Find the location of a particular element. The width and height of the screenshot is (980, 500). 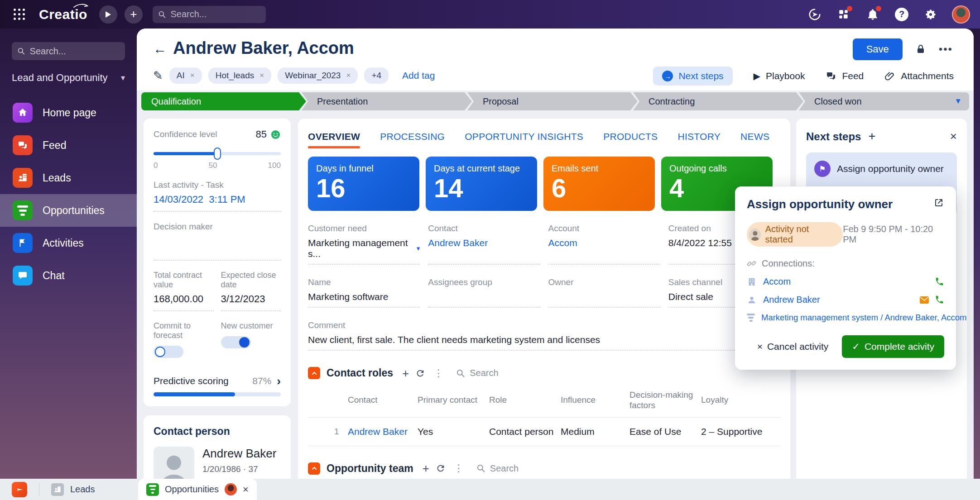

marketplace-icon is located at coordinates (844, 14).